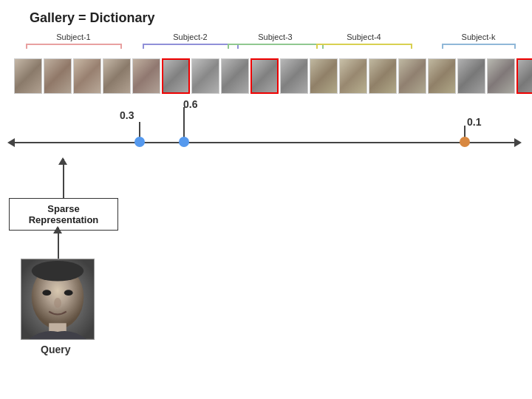 The height and width of the screenshot is (399, 532). I want to click on page-title: Gallery = Dictionary, so click(92, 18).